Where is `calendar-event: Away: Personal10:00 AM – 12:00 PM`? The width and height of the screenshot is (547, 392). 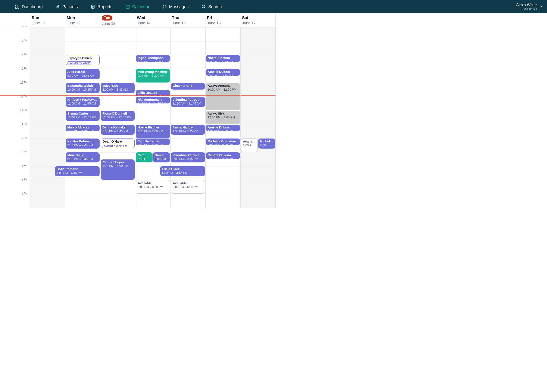 calendar-event: Away: Personal10:00 AM – 12:00 PM is located at coordinates (223, 96).